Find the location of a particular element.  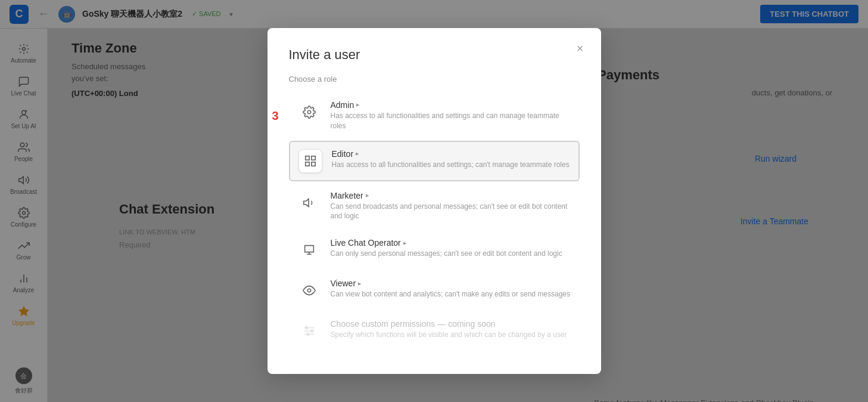

livechat-operator-info: Live Chat Operator ▸ Can only send perso… is located at coordinates (451, 248).